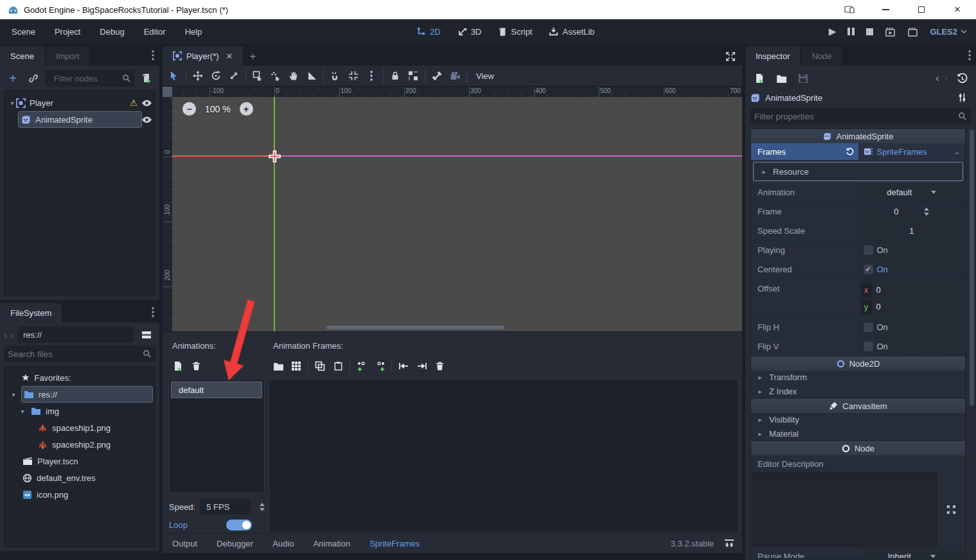  I want to click on menu-help: Help, so click(194, 32).